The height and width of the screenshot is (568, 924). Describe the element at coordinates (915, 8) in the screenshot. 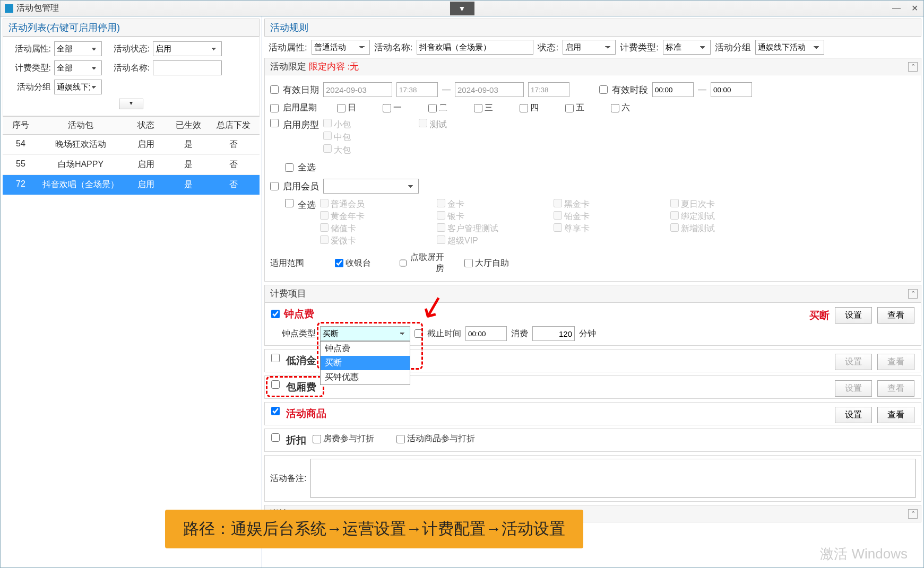

I see `close-button: ✕` at that location.